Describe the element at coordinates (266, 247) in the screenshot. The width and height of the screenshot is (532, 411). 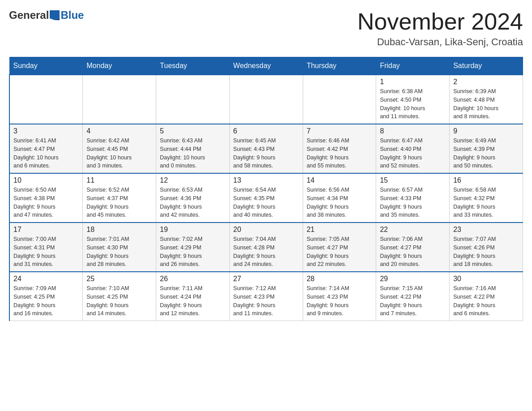
I see `calendar-cell: 20Sunrise: 7:04 AM Sunset: 4:28 PM Dayli…` at that location.